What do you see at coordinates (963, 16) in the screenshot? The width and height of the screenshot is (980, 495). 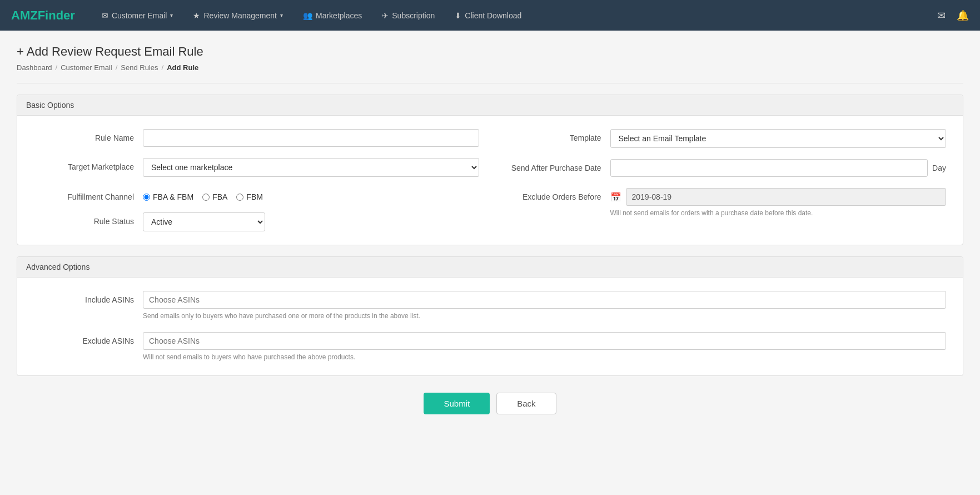 I see `bell-icon-button: 🔔` at bounding box center [963, 16].